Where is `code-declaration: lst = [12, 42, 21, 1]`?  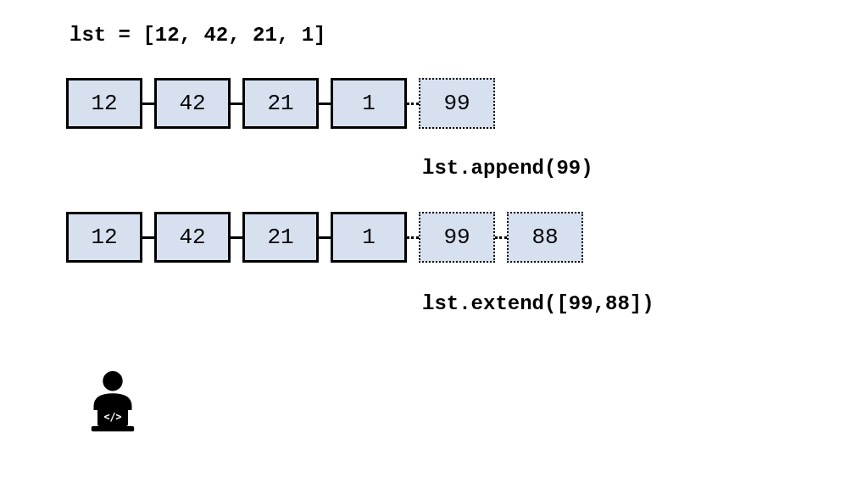
code-declaration: lst = [12, 42, 21, 1] is located at coordinates (198, 36).